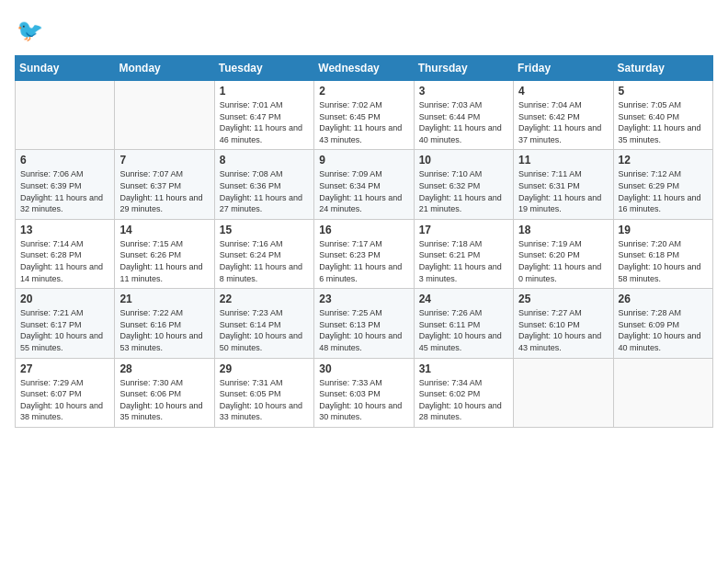 The height and width of the screenshot is (563, 728). Describe the element at coordinates (463, 116) in the screenshot. I see `calendar-cell: 3Sunrise: 7:03 AM Sunset: 6:44 PM Daylig…` at that location.